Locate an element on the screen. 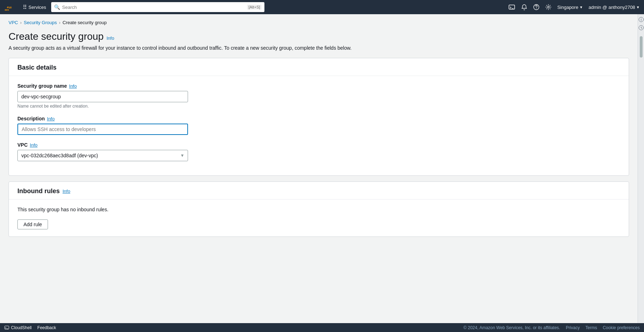 Image resolution: width=644 pixels, height=332 pixels. breadcrumb-sep-2: › is located at coordinates (60, 23).